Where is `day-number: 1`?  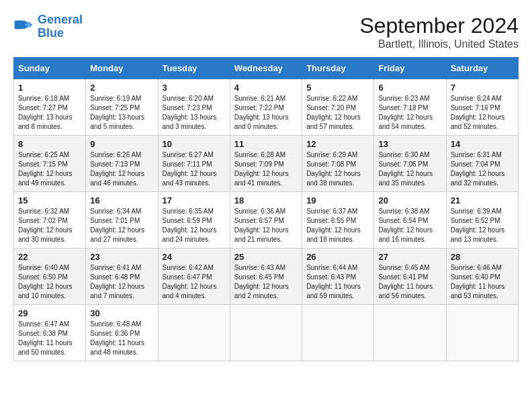 day-number: 1 is located at coordinates (50, 87).